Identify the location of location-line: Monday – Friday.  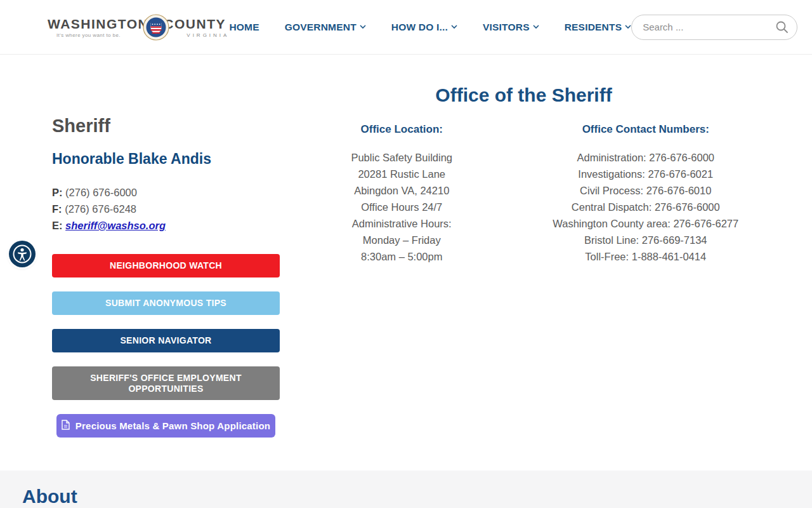
(402, 240).